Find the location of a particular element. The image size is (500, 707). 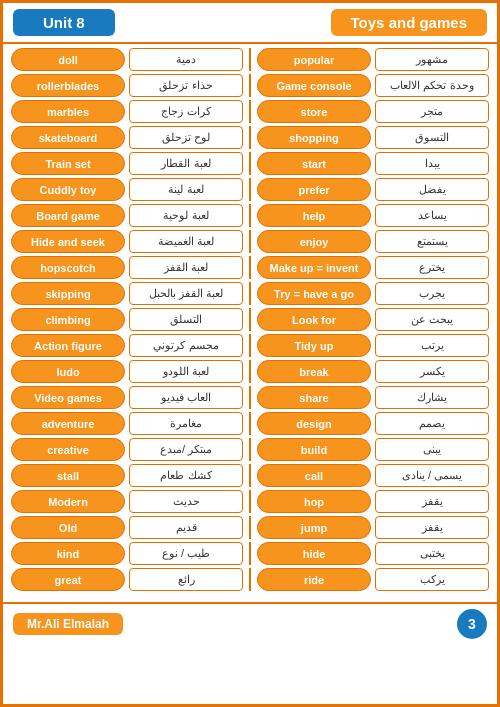

left-ar-cell: لعبة القطار is located at coordinates (186, 164).